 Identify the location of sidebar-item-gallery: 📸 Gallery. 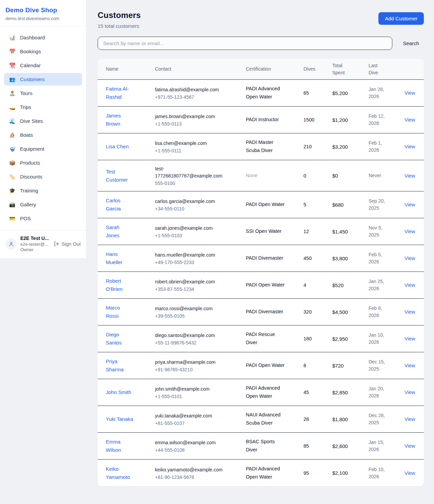
(43, 204).